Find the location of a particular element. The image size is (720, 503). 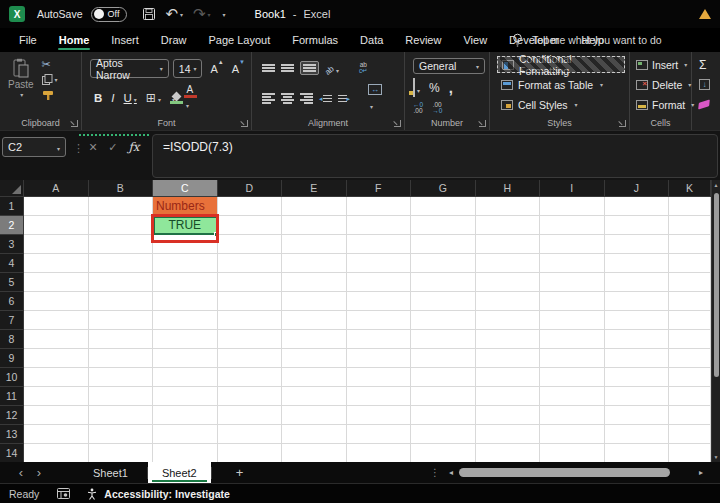

cut-button: ✂ is located at coordinates (46, 64).